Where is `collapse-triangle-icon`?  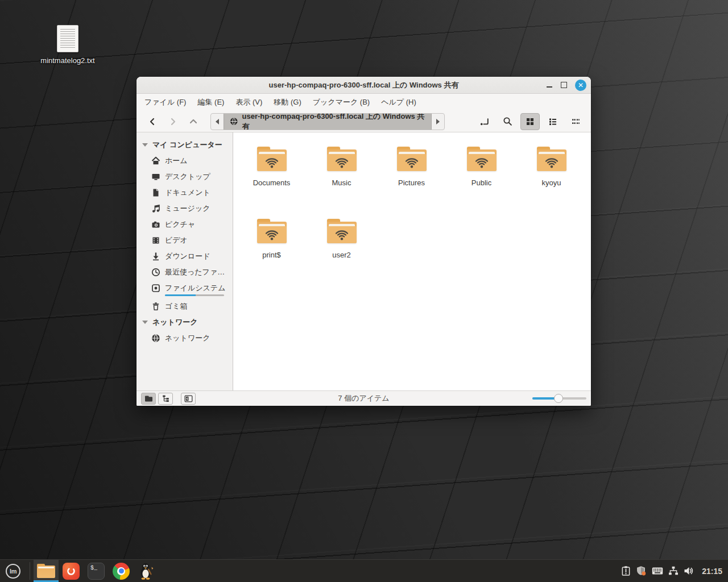 collapse-triangle-icon is located at coordinates (145, 145).